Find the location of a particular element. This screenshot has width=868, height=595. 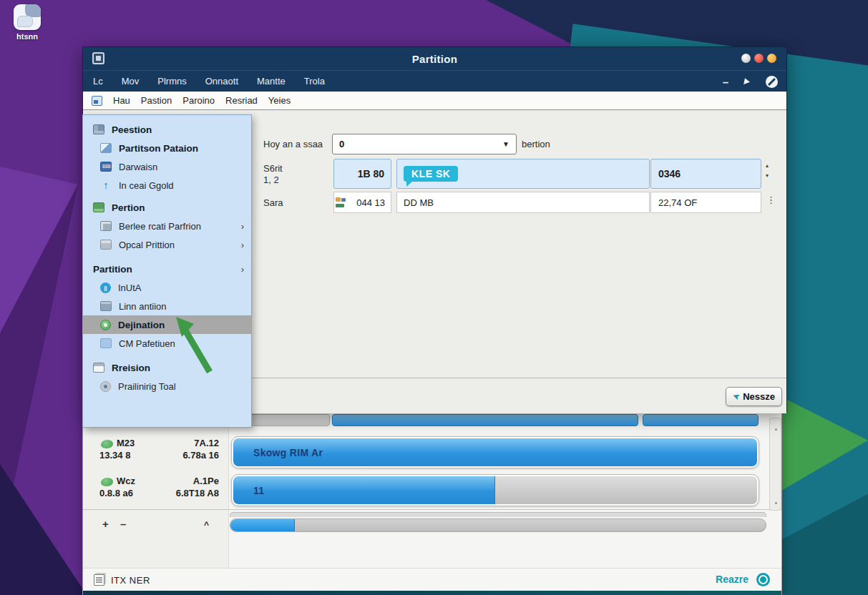

toolbar-item-2: Pastion is located at coordinates (156, 100).